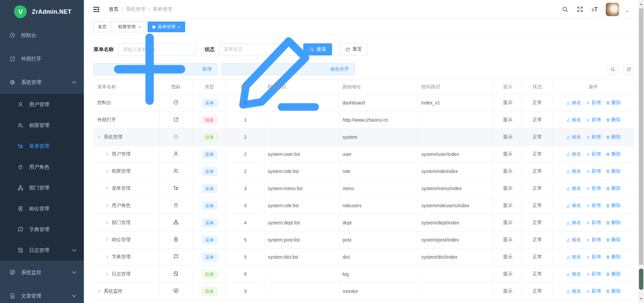  Describe the element at coordinates (42, 294) in the screenshot. I see `sidebar-item: 文章管理` at that location.